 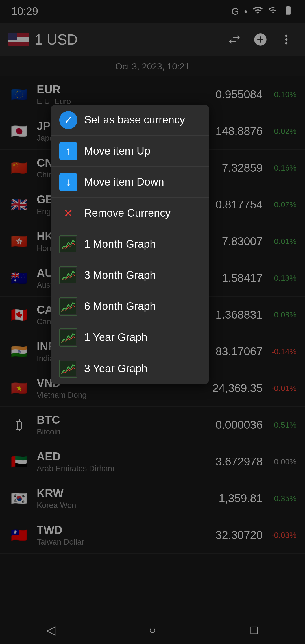 What do you see at coordinates (130, 369) in the screenshot?
I see `menu-item-3year: 3 Year Graph` at bounding box center [130, 369].